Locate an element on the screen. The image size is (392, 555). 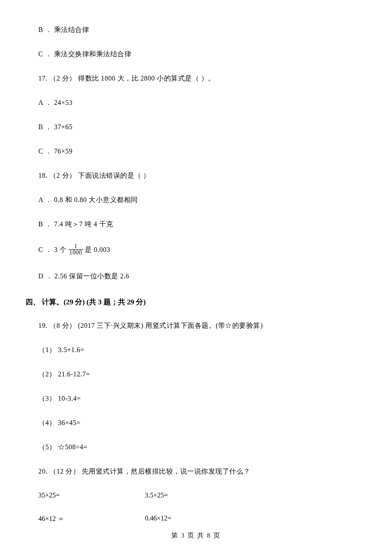
q20-r2a: 46×12 ＝ is located at coordinates (92, 519).